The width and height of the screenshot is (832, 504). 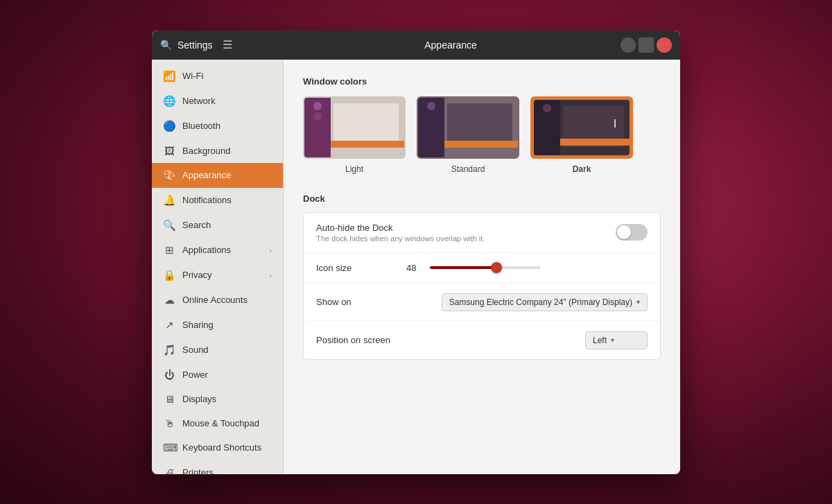 What do you see at coordinates (227, 399) in the screenshot?
I see `sidebar-label-displays: Displays` at bounding box center [227, 399].